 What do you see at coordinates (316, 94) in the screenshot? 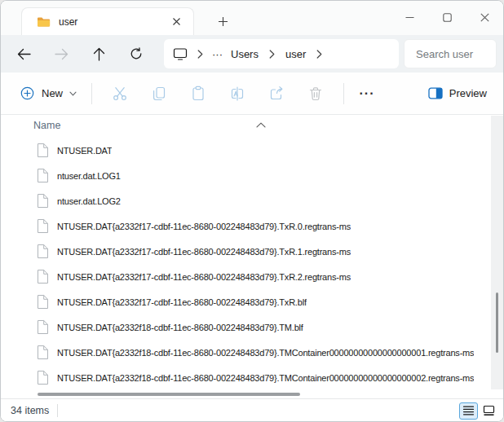
I see `delete-button` at bounding box center [316, 94].